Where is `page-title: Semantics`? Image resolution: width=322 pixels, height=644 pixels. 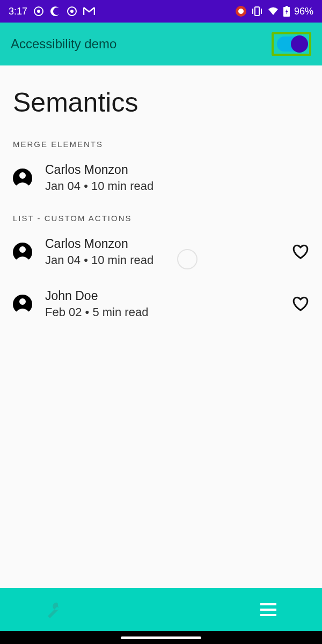 page-title: Semantics is located at coordinates (161, 103).